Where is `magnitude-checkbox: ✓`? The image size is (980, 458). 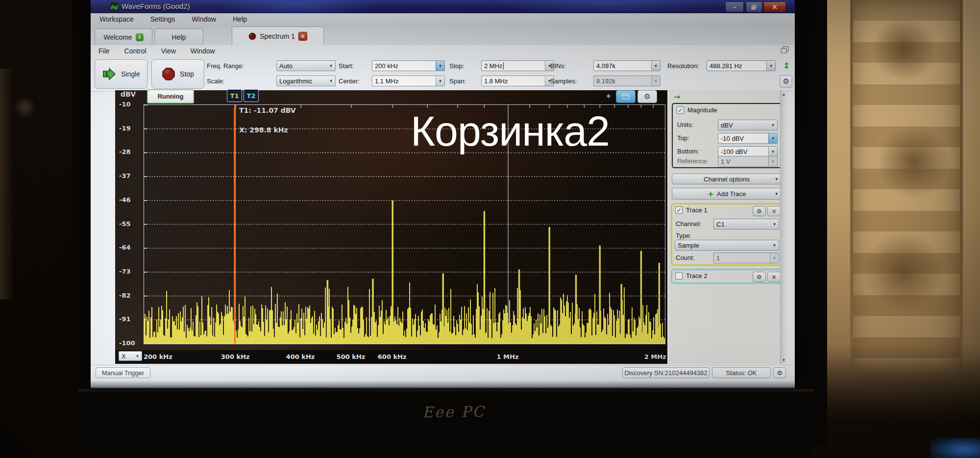 magnitude-checkbox: ✓ is located at coordinates (680, 110).